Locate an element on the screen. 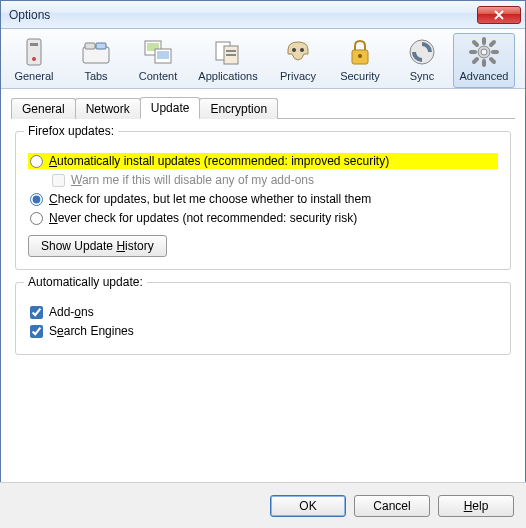 The height and width of the screenshot is (528, 526). toolbar-item-advanced: Advanced is located at coordinates (484, 60).